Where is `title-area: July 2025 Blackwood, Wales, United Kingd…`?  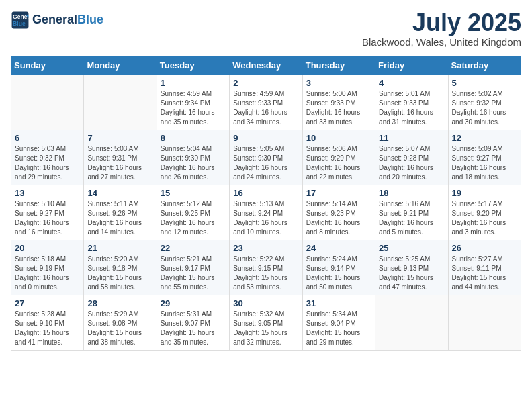
title-area: July 2025 Blackwood, Wales, United Kingd… is located at coordinates (442, 30).